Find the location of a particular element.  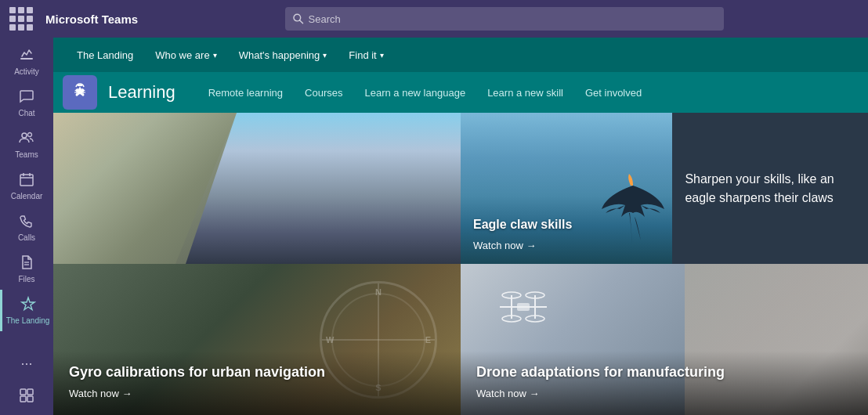

nav-item-who-we-are: Who we are ▾ is located at coordinates (186, 55).